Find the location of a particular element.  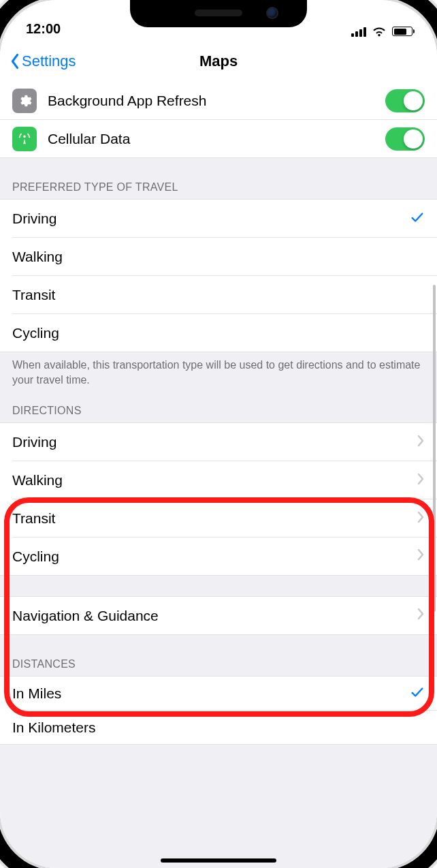

section-footer-preferred: When available, this transportation type… is located at coordinates (218, 373).